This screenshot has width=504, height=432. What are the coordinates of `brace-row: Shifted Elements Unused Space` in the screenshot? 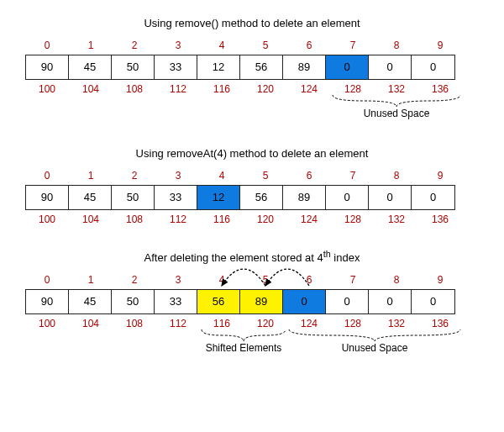 It's located at (244, 344).